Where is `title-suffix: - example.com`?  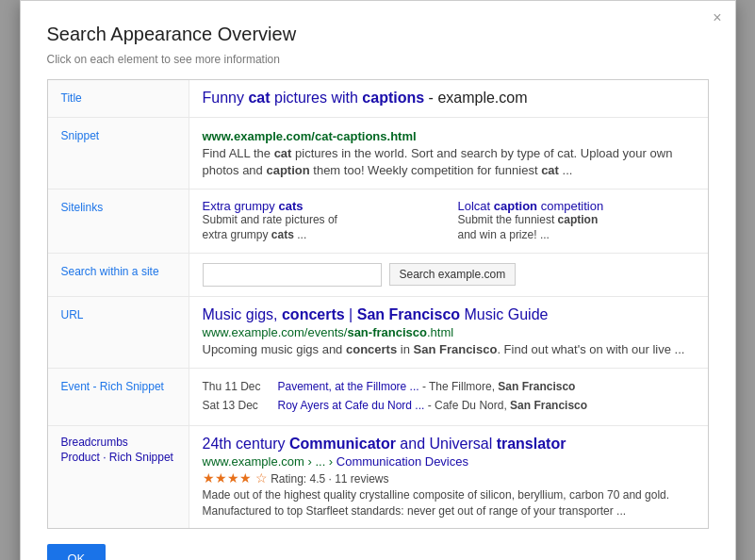 title-suffix: - example.com is located at coordinates (479, 98).